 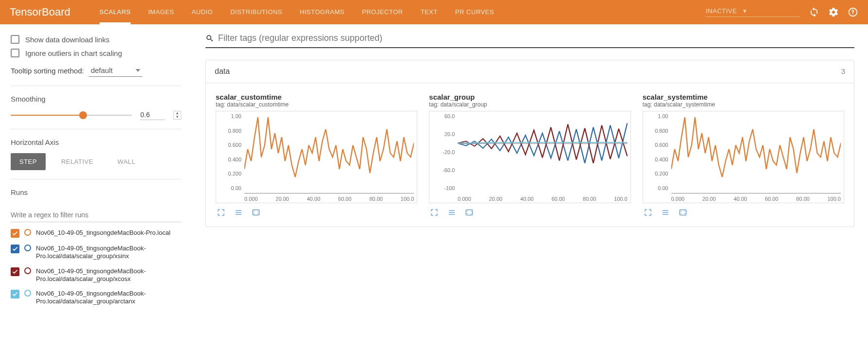 I want to click on inactive-label-text: INACTIVE, so click(x=721, y=11).